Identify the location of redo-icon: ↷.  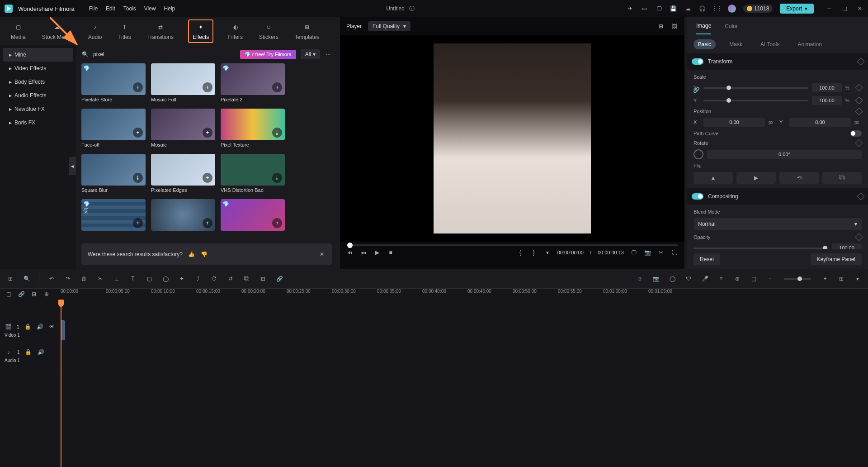
(68, 279).